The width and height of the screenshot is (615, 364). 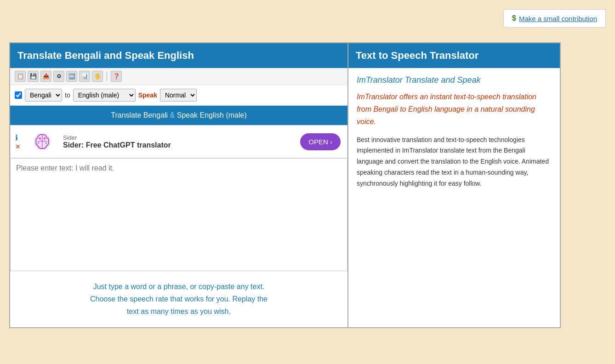 What do you see at coordinates (454, 109) in the screenshot?
I see `im-highlight-text: ImTranslator offers an instant text-to-s…` at bounding box center [454, 109].